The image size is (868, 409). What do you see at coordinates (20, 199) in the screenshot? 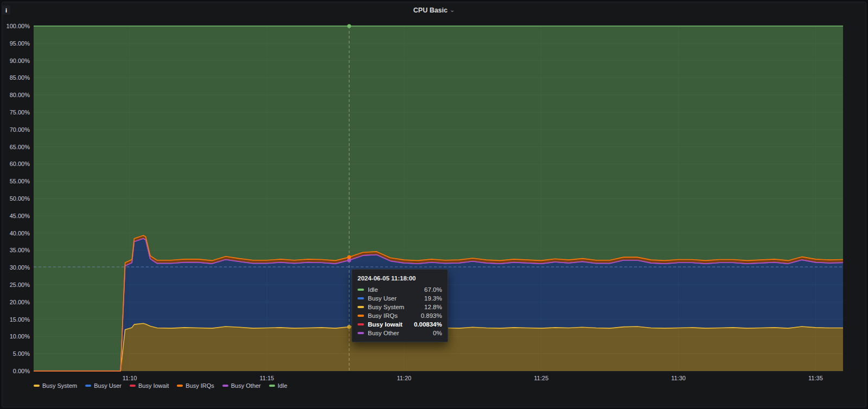
I see `y-axis-label: 50.00%` at bounding box center [20, 199].